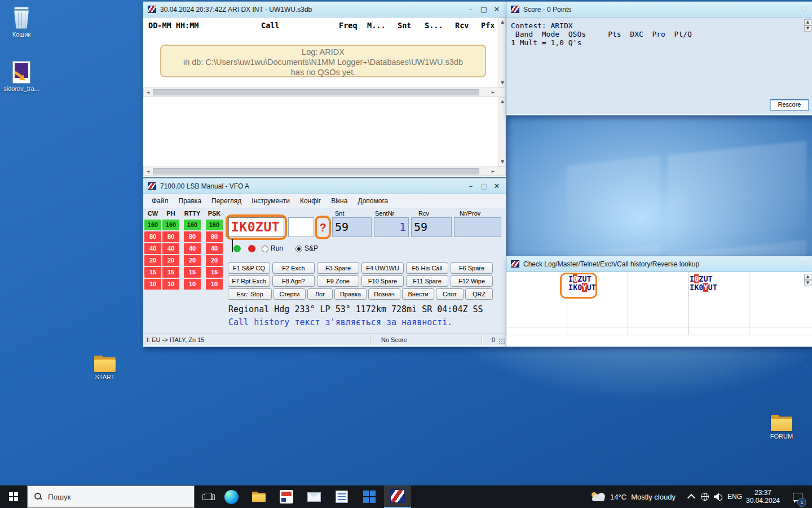  I want to click on f7-button: F7 Rpt Exch, so click(249, 281).